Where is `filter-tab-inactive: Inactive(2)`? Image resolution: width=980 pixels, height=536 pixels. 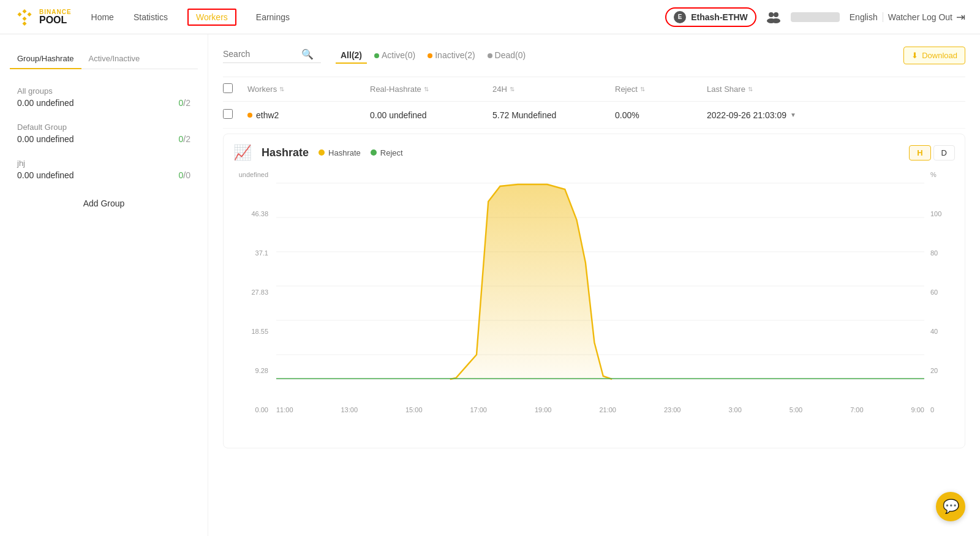
filter-tab-inactive: Inactive(2) is located at coordinates (451, 56).